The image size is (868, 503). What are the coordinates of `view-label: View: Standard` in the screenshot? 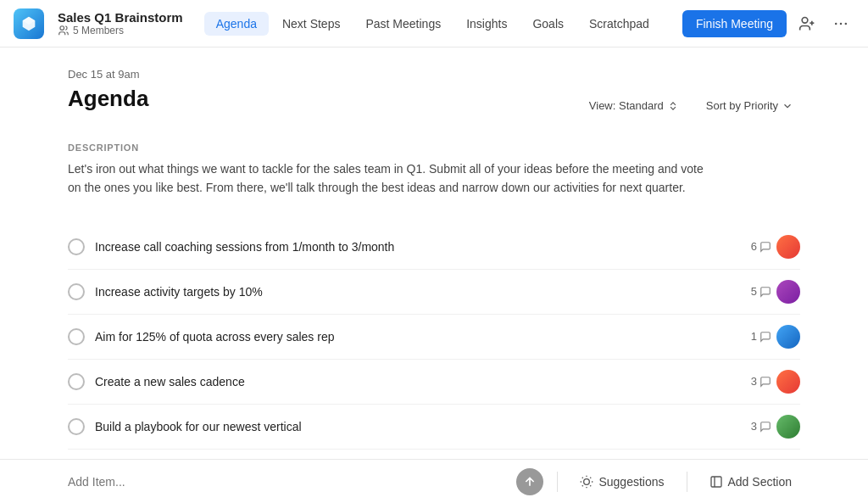 It's located at (626, 105).